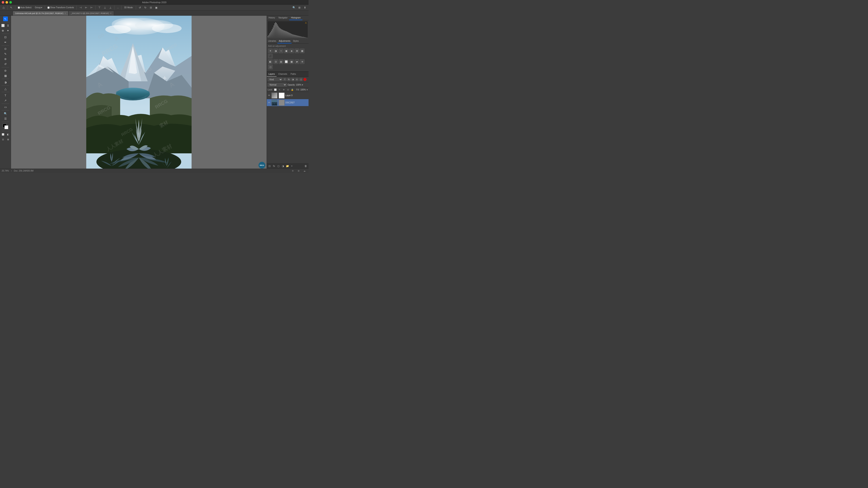  Describe the element at coordinates (49, 7) in the screenshot. I see `transform-checkbox` at that location.